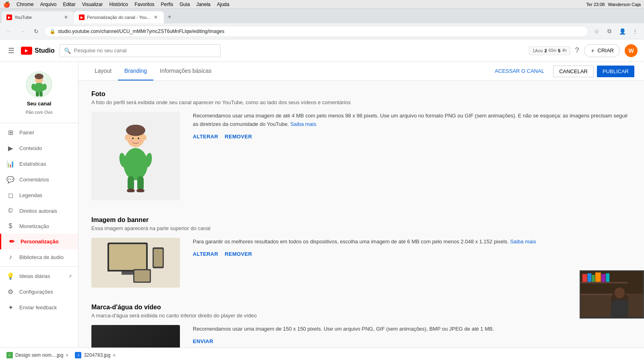  Describe the element at coordinates (39, 195) in the screenshot. I see `sidebar-item-legendas: ◻ Legendas` at that location.